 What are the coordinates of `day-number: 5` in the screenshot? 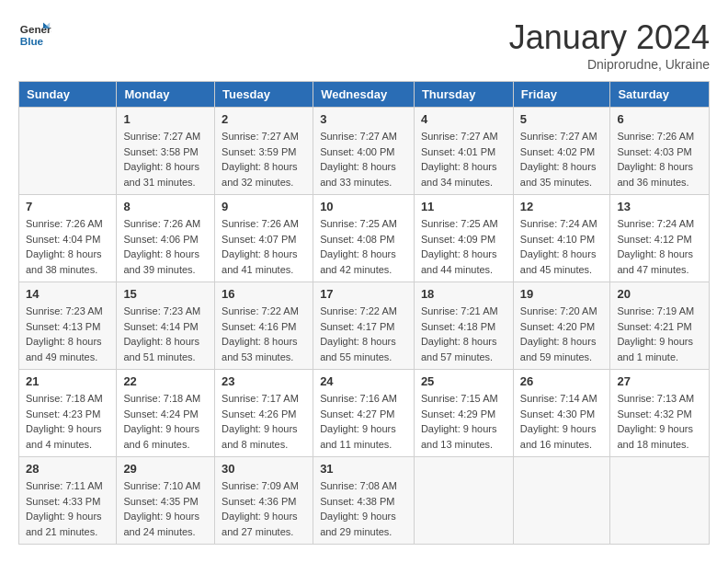 It's located at (563, 120).